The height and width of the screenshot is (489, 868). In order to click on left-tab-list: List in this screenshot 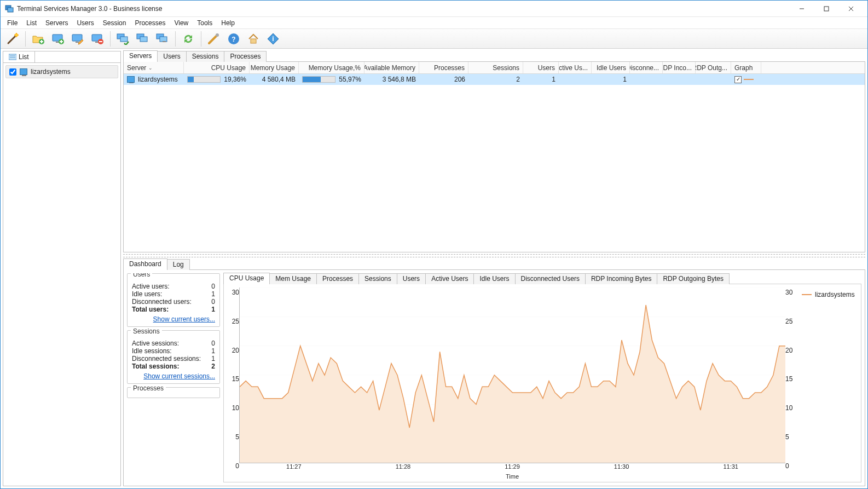, I will do `click(19, 57)`.